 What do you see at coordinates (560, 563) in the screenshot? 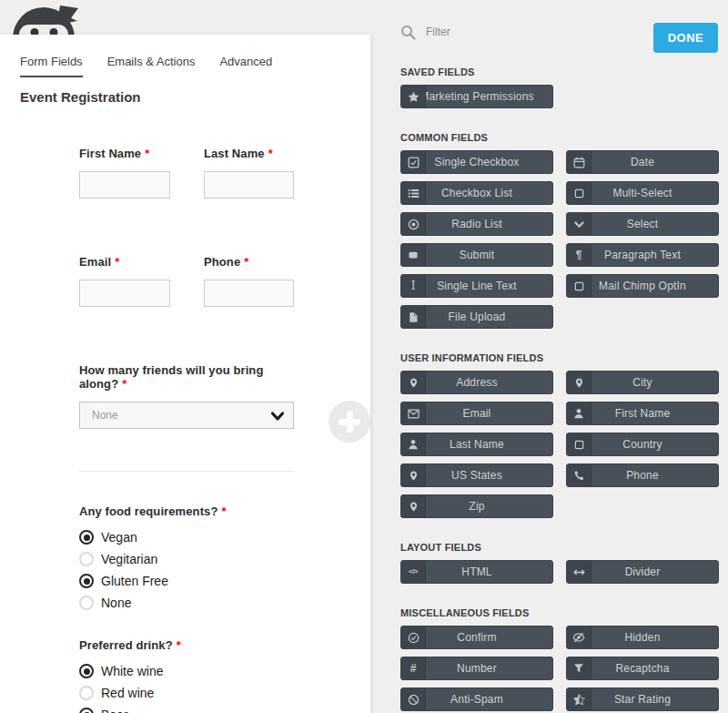
I see `palette-section: LAYOUT FIELDSHTML</>Divider` at bounding box center [560, 563].